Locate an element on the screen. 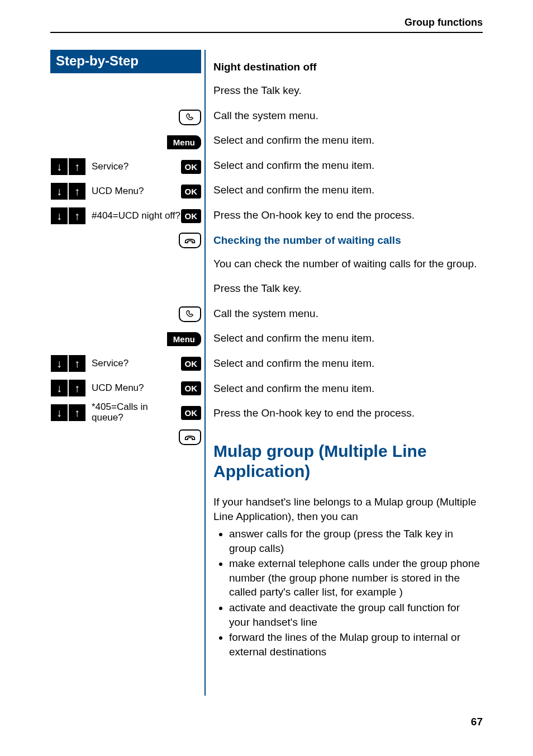  step-onhook-key is located at coordinates (126, 240).